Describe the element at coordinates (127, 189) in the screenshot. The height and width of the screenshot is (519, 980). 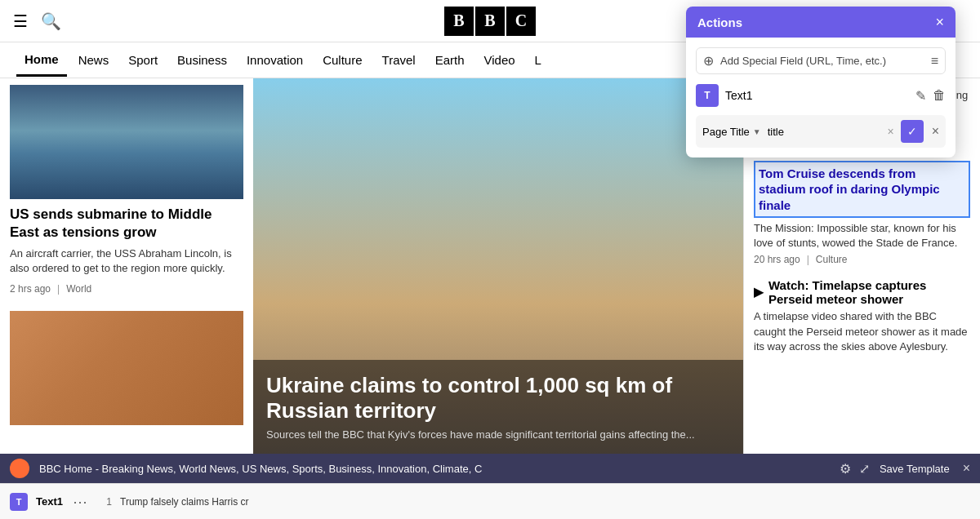
I see `story-card-submarine: US sends submarine to Middle East as ten…` at that location.